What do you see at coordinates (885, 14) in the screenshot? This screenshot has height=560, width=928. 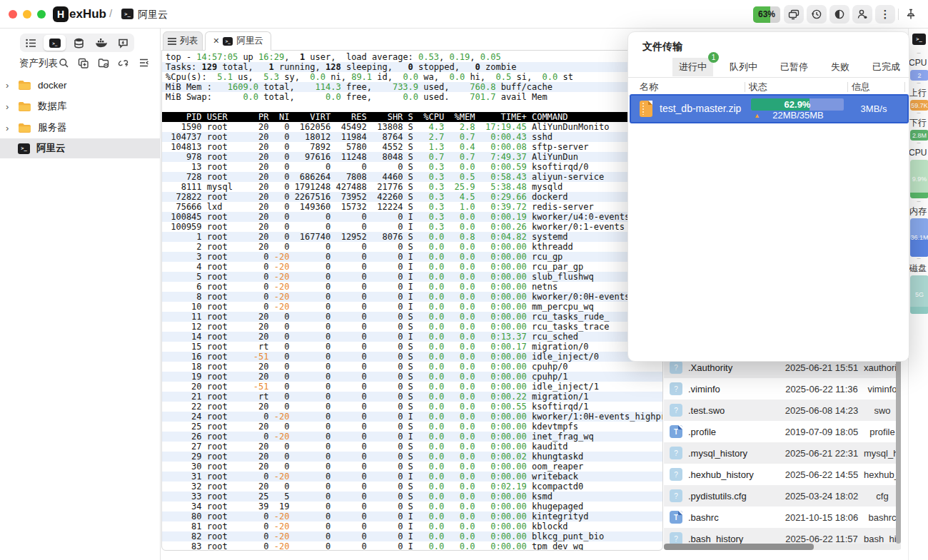 I see `more-button: ⋮` at bounding box center [885, 14].